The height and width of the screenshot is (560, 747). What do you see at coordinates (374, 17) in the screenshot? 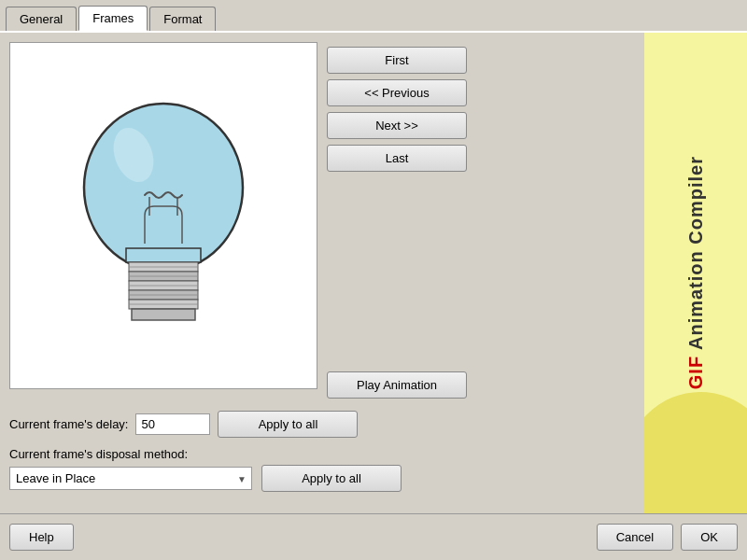
I see `tab-bar: General Frames Format` at bounding box center [374, 17].